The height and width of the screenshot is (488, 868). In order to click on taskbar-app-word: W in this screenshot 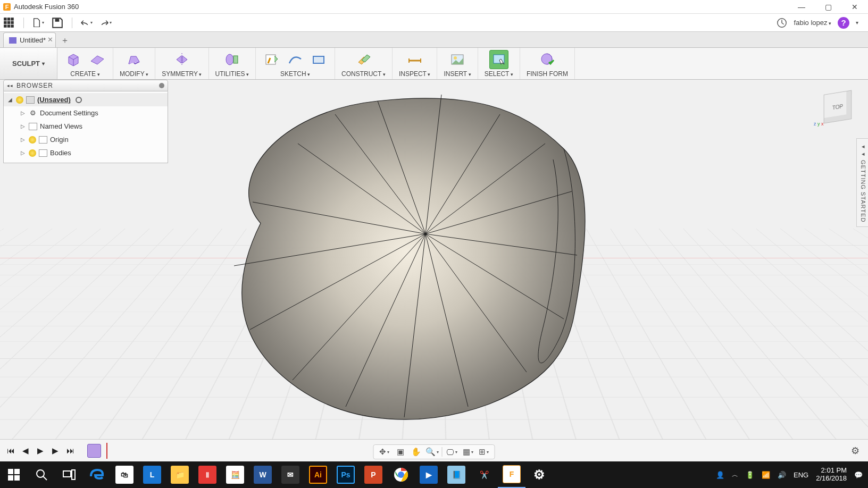, I will do `click(263, 475)`.